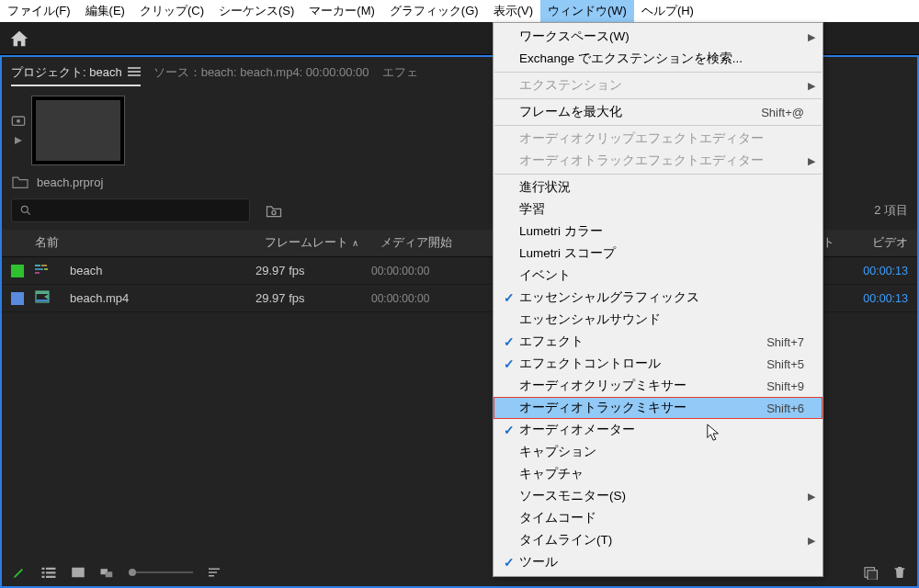 The width and height of the screenshot is (919, 588). Describe the element at coordinates (658, 562) in the screenshot. I see `menu-item: ✓ツール` at that location.